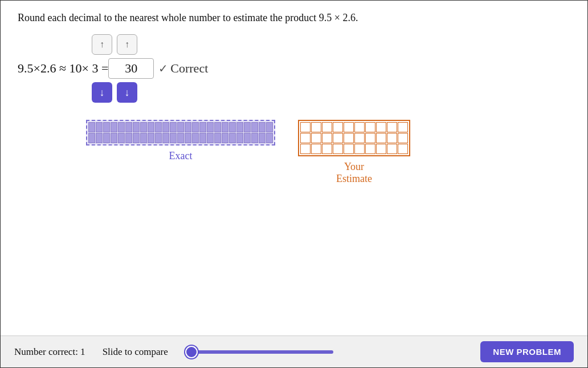 This screenshot has width=588, height=368. I want to click on slider-wrapper, so click(259, 352).